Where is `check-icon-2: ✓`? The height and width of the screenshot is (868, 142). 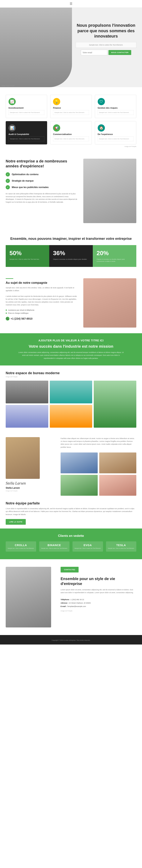
check-icon-2: ✓ is located at coordinates (8, 181).